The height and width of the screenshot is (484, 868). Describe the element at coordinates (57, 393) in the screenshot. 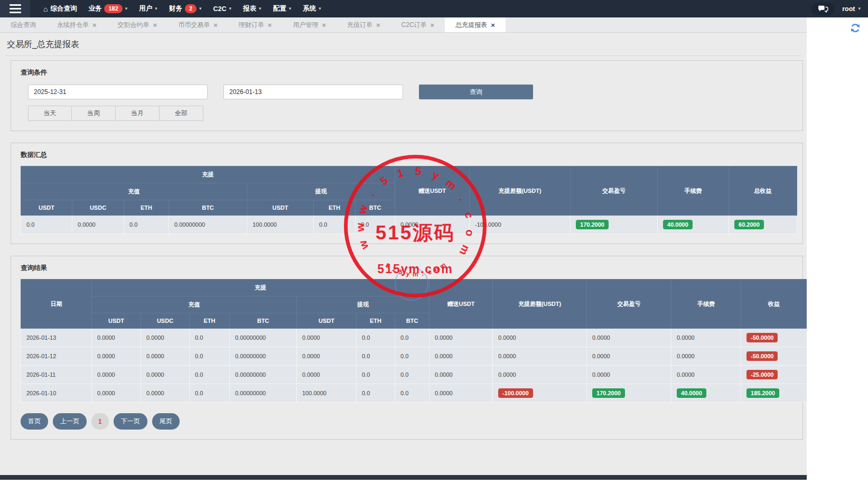

I see `cell: 2026-01-10` at that location.